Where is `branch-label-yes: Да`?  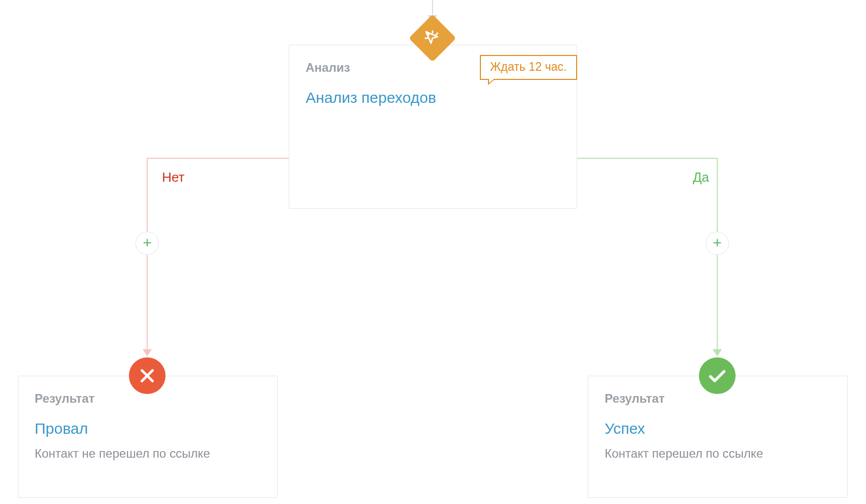
branch-label-yes: Да is located at coordinates (701, 177).